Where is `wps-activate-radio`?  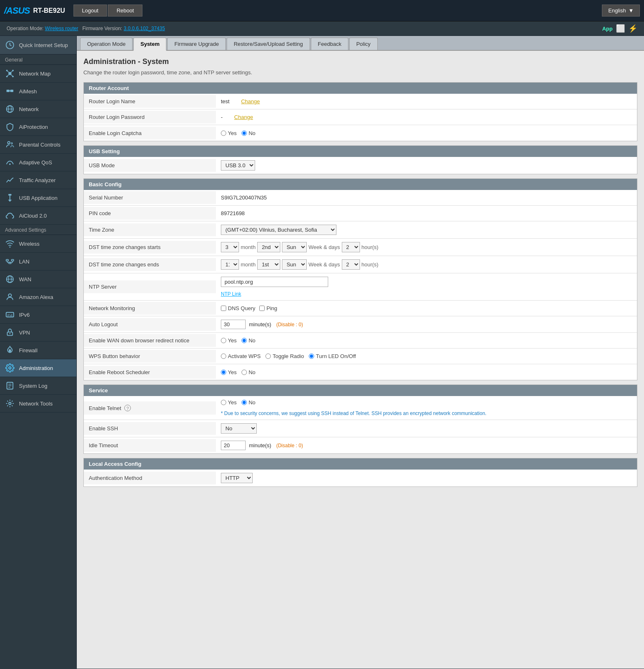
wps-activate-radio is located at coordinates (224, 356).